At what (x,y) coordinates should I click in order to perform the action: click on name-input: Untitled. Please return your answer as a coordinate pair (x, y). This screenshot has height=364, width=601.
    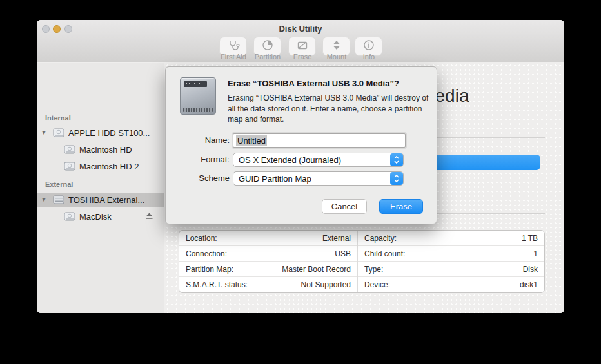
    Looking at the image, I should click on (319, 140).